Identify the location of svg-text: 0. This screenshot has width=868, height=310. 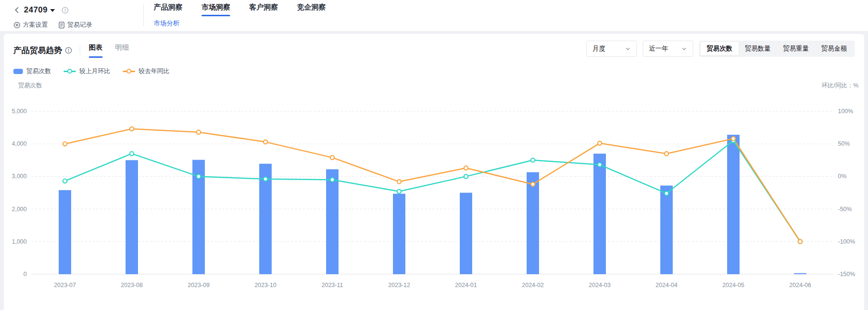
(25, 274).